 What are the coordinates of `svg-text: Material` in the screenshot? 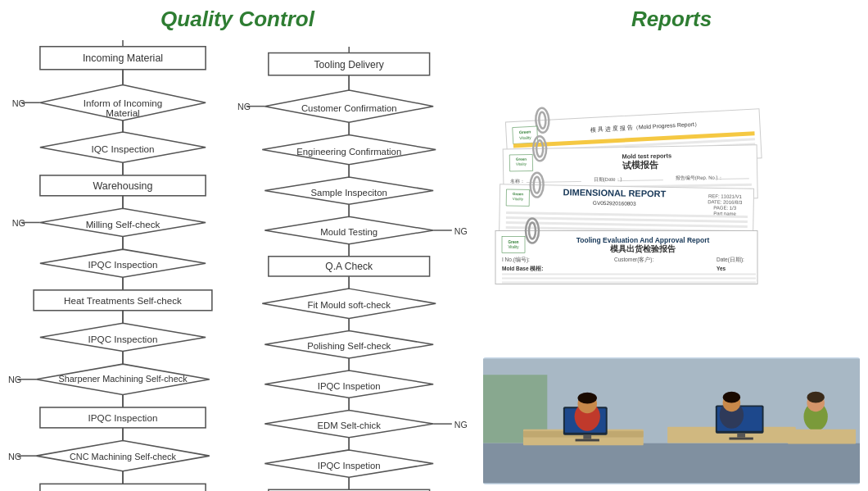 It's located at (123, 113).